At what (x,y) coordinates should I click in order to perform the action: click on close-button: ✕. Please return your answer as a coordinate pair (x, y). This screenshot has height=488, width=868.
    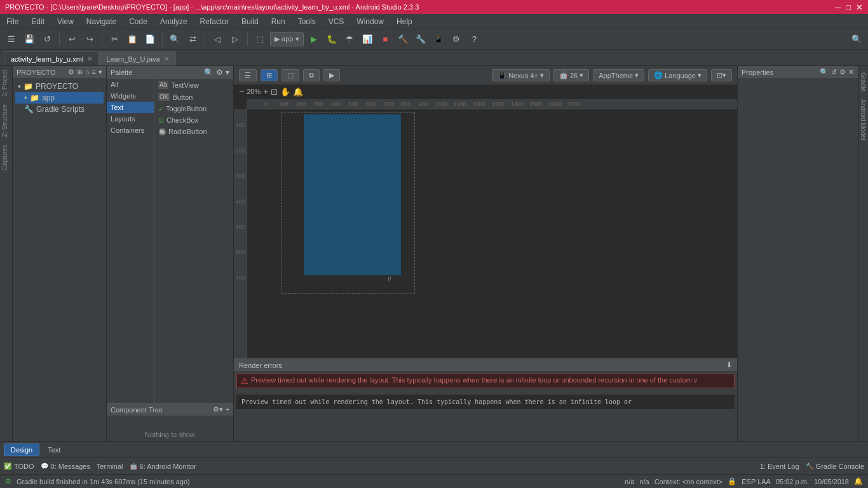
    Looking at the image, I should click on (859, 8).